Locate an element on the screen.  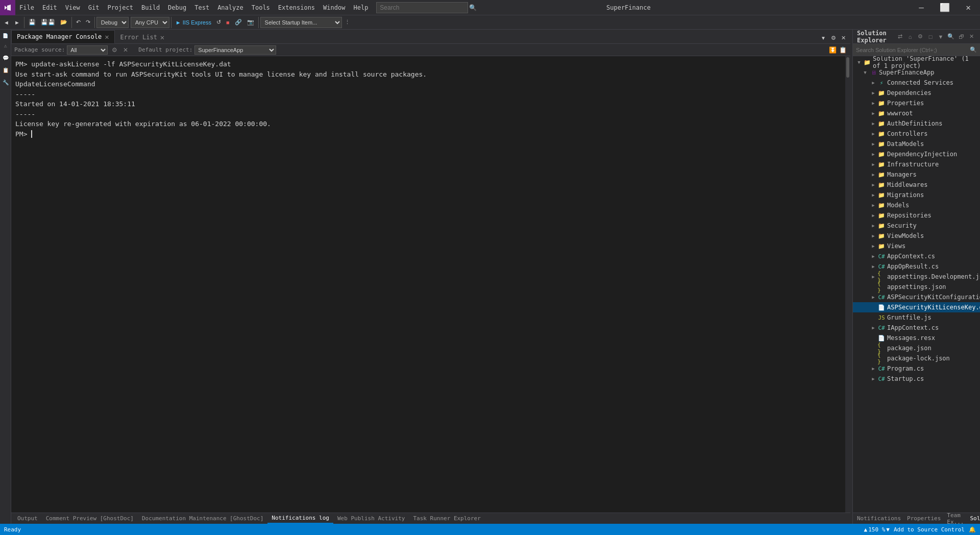
sidebar-icon-5: 🔧 is located at coordinates (6, 82).